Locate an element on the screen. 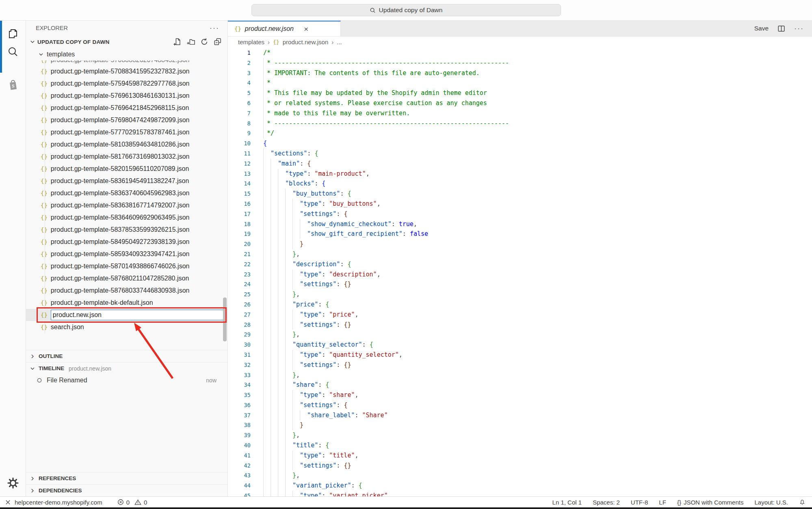  file-item-search: {} search.json is located at coordinates (127, 327).